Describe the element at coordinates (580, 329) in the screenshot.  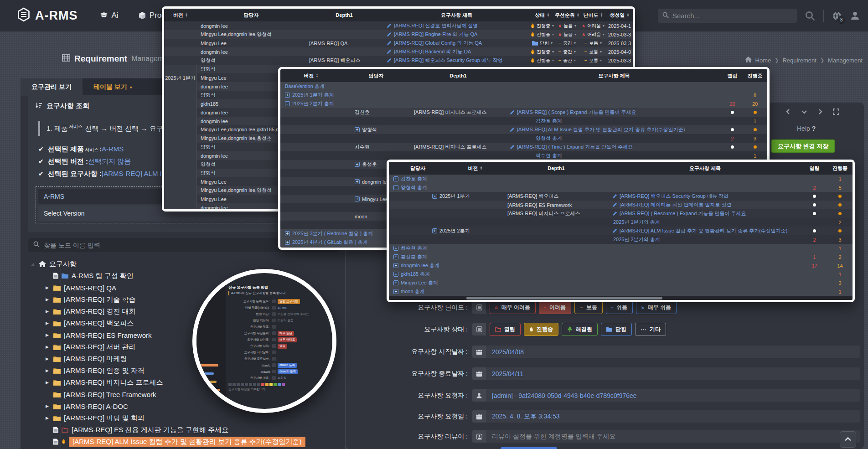
I see `status-option-해결됨: 해결됨` at that location.